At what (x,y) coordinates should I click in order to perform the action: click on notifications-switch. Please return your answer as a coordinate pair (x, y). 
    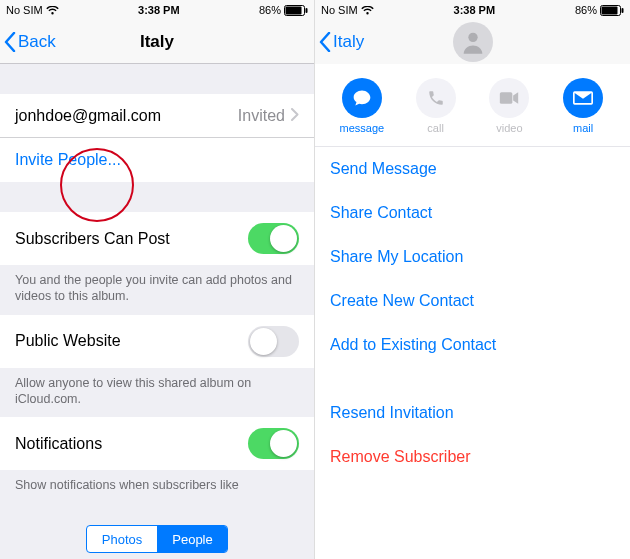
    Looking at the image, I should click on (274, 444).